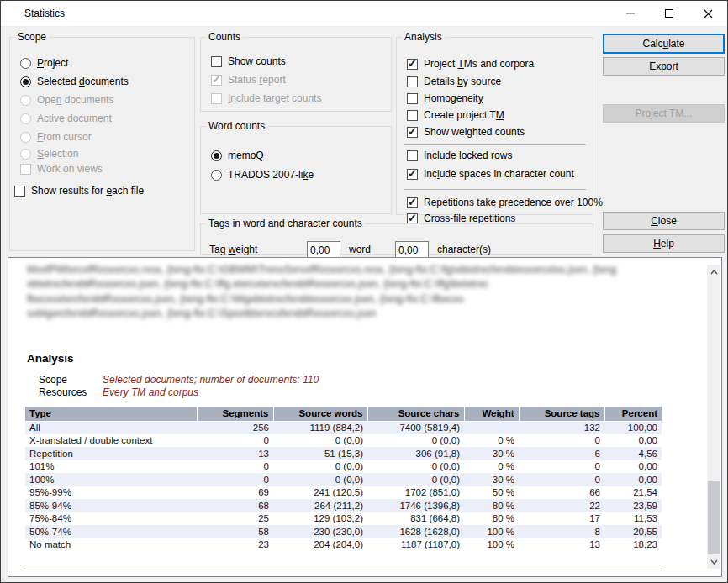 This screenshot has width=728, height=583. Describe the element at coordinates (633, 506) in the screenshot. I see `table-cell: 23,59` at that location.